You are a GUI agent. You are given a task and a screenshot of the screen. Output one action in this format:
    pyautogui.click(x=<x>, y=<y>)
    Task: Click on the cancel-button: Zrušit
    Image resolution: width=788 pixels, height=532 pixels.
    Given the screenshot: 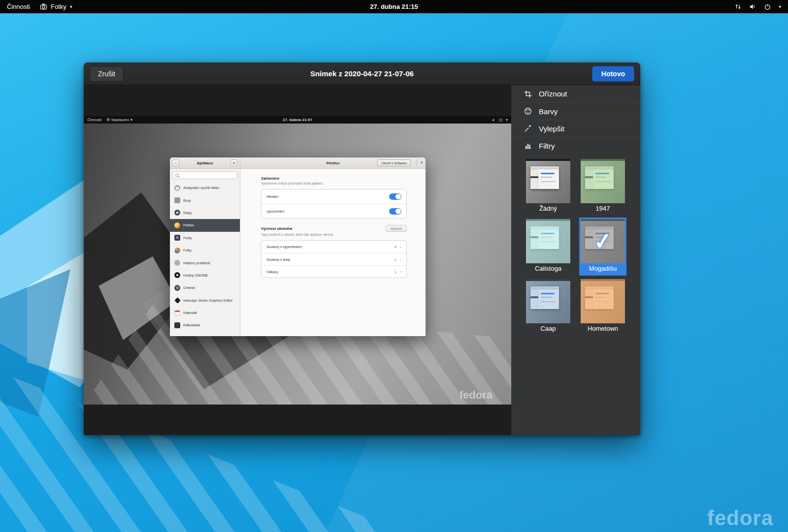 What is the action you would take?
    pyautogui.click(x=106, y=74)
    